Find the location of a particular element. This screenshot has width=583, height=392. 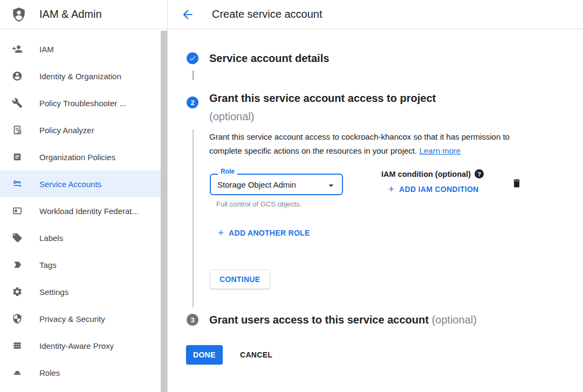

sidebar-item-organization-policies: Organization Policies is located at coordinates (80, 157).